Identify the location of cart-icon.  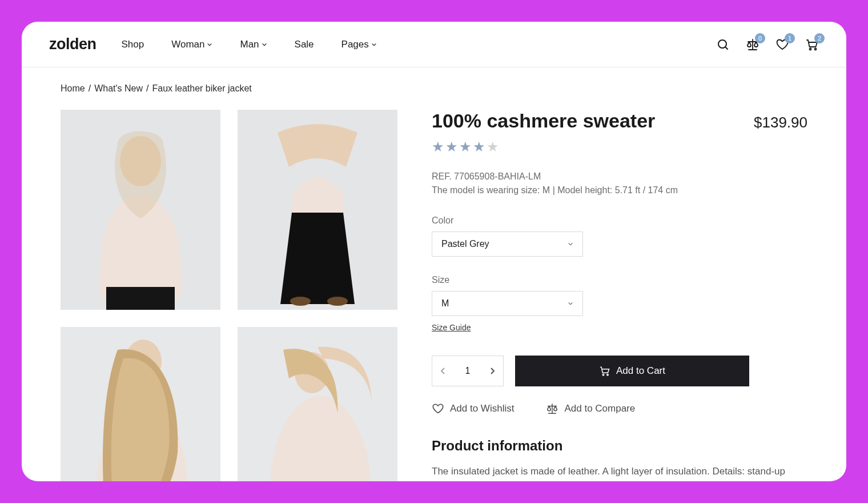
(605, 371).